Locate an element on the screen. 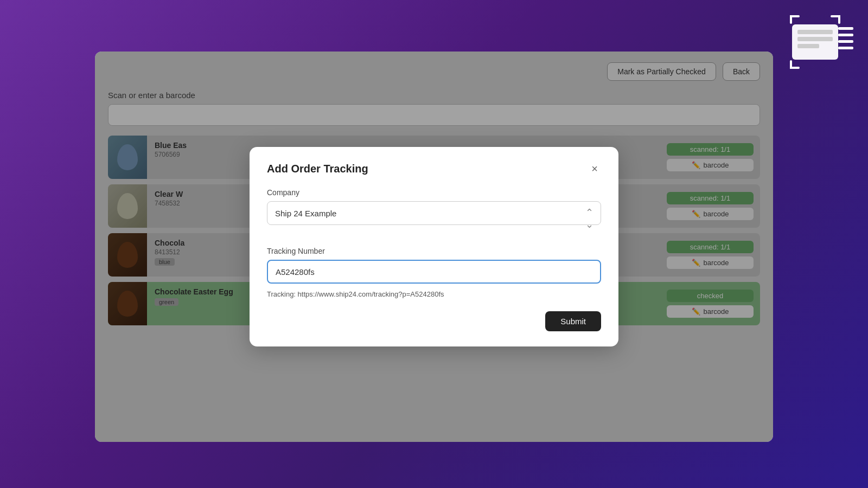 This screenshot has height=488, width=868. modal-close-button: × is located at coordinates (595, 169).